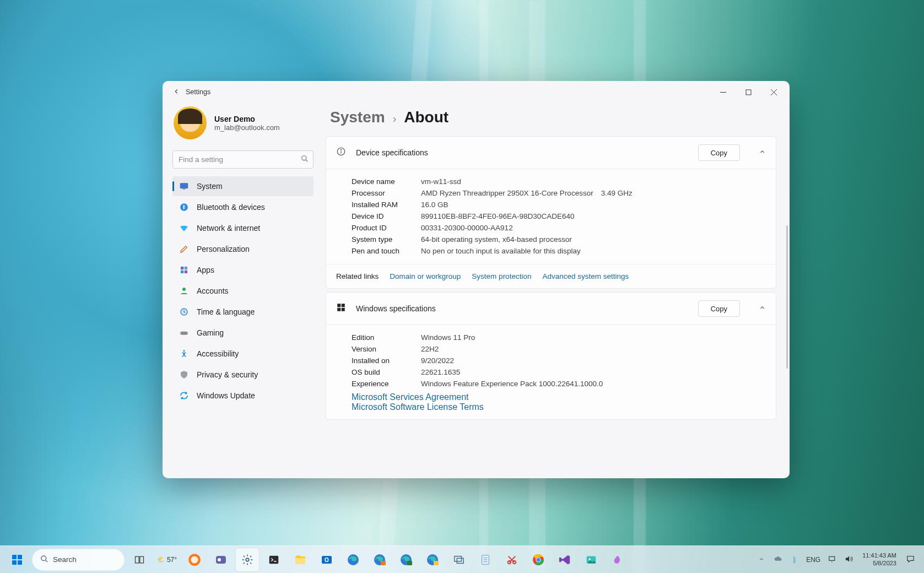 This screenshot has height=573, width=924. I want to click on spec-row: System type64-bit operating system, x64-…, so click(559, 240).